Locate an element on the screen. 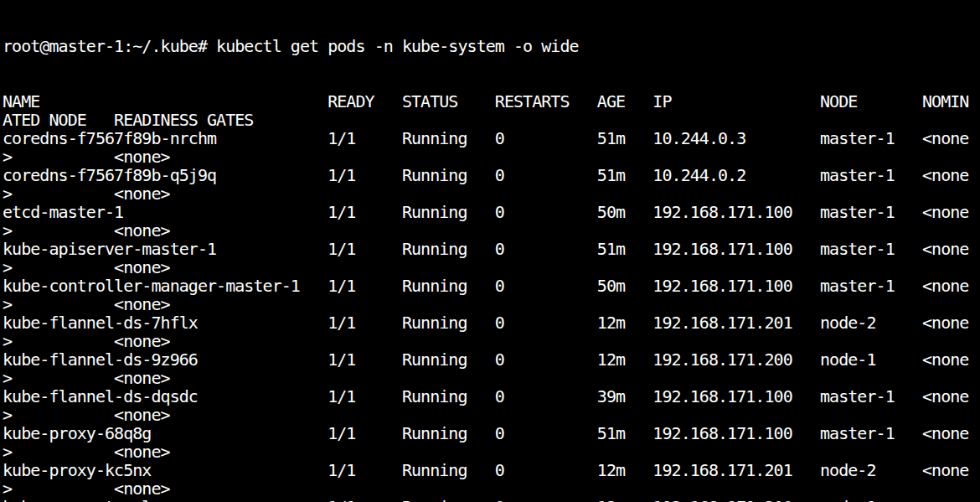  shell-prompt: root@master-1:~/.kube# is located at coordinates (105, 46).